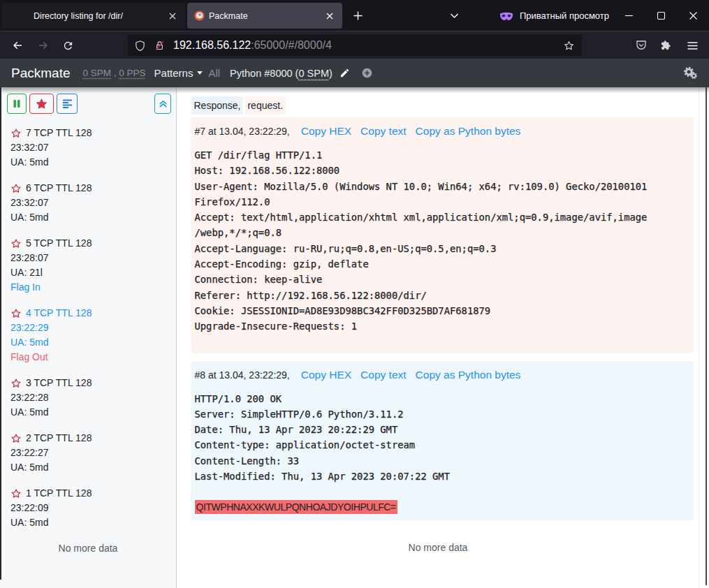 This screenshot has width=709, height=588. What do you see at coordinates (94, 398) in the screenshot?
I see `stream-list-item: 3 TCP TTL 128 23:22:28 UA: 5md` at bounding box center [94, 398].